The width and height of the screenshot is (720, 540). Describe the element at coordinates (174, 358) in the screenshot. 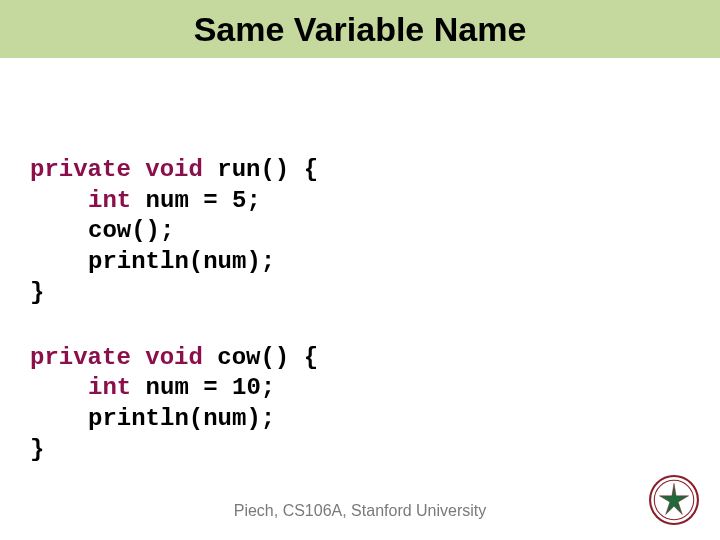

I see `code-line: private void cow() {` at that location.